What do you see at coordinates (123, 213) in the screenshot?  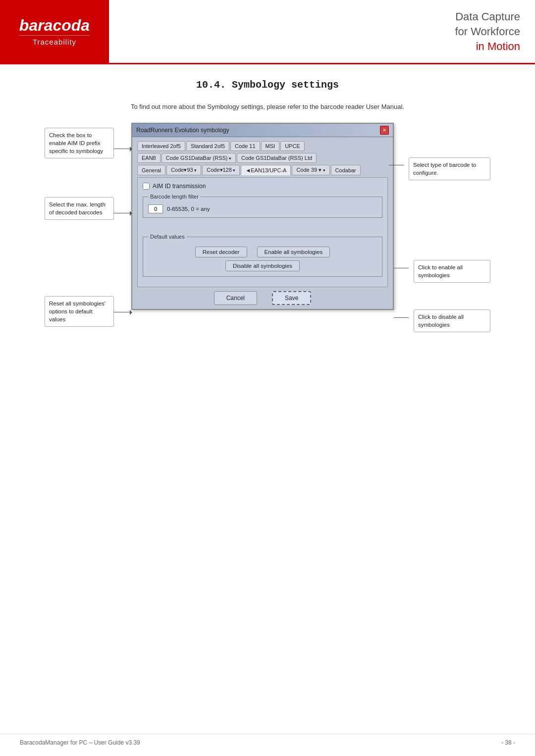 I see `ann-length-arrow` at bounding box center [123, 213].